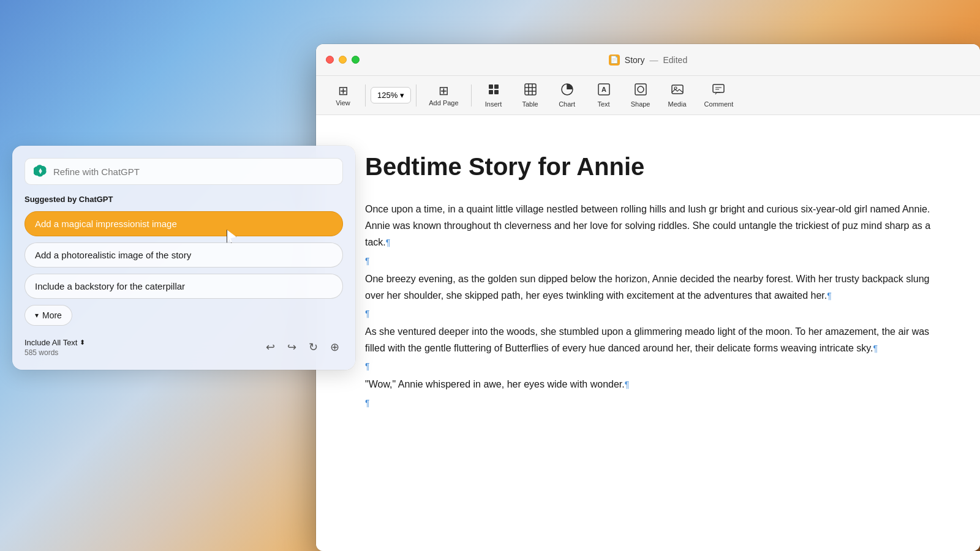  I want to click on media-button: Media, so click(677, 96).